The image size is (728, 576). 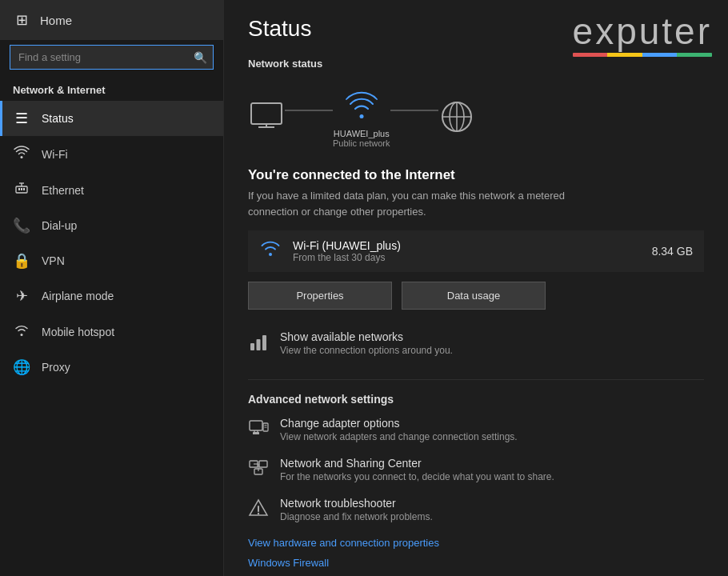 I want to click on sidebar-section-title: Network & Internet, so click(x=112, y=90).